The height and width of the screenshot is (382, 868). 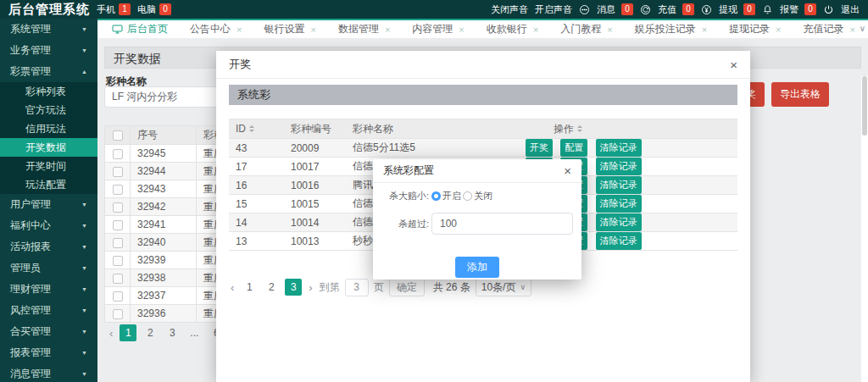 What do you see at coordinates (49, 71) in the screenshot?
I see `sidebar-item: 彩票管理 ▲` at bounding box center [49, 71].